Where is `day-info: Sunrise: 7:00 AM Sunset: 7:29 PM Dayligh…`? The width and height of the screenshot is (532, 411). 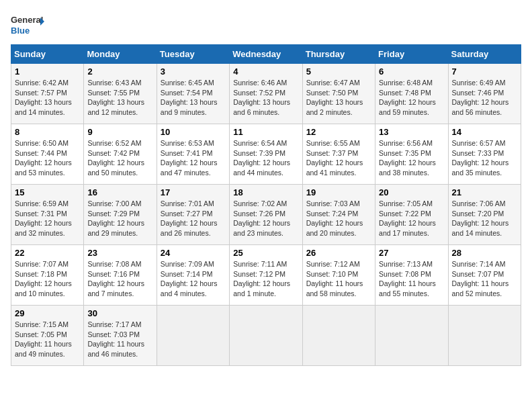 day-info: Sunrise: 7:00 AM Sunset: 7:29 PM Dayligh… is located at coordinates (120, 219).